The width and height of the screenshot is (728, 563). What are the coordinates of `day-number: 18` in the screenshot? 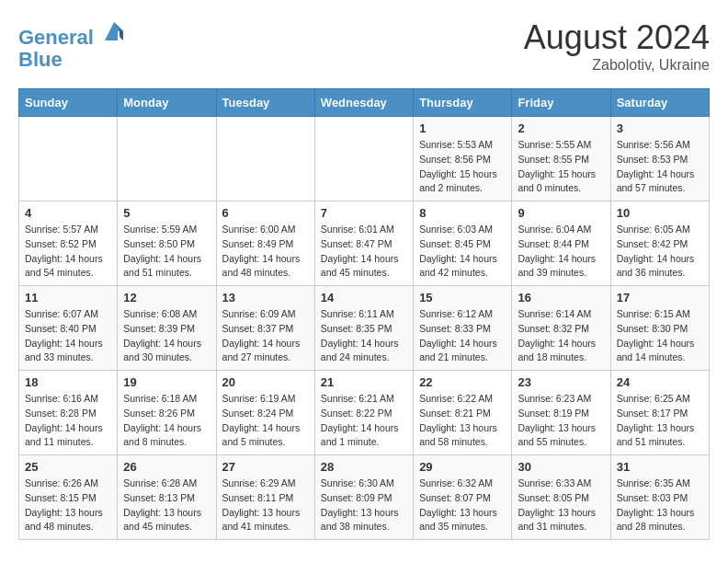 It's located at (68, 383).